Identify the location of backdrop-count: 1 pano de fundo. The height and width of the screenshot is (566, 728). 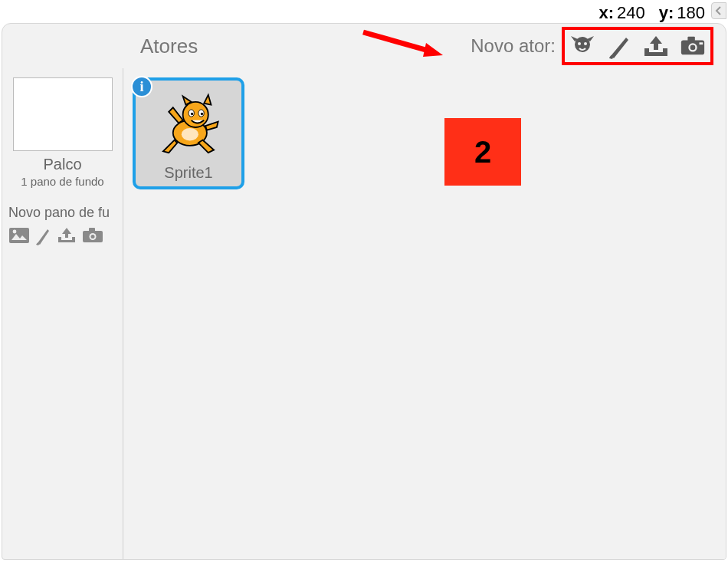
(63, 181).